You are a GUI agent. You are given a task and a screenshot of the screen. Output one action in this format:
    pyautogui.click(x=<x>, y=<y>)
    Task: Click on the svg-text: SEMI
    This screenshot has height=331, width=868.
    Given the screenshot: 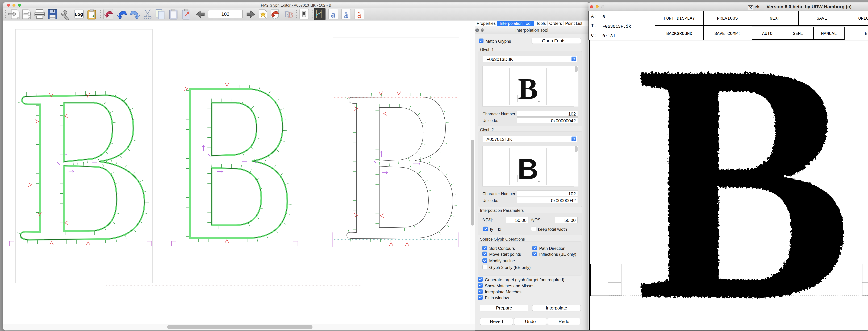 What is the action you would take?
    pyautogui.click(x=798, y=34)
    